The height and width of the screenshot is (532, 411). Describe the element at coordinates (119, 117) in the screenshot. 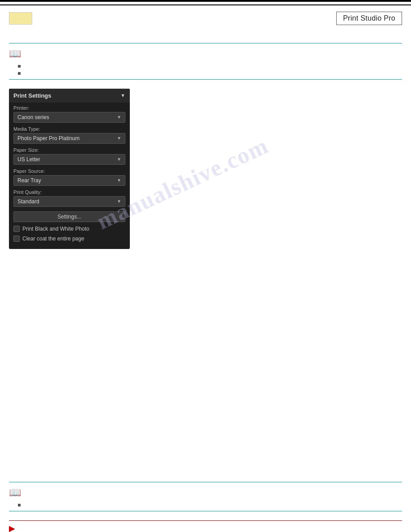

I see `printer-select-arrow: ▼` at that location.